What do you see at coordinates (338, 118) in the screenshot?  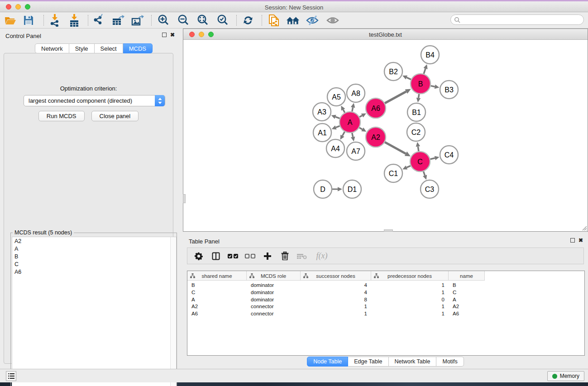 I see `edge-A-A3` at bounding box center [338, 118].